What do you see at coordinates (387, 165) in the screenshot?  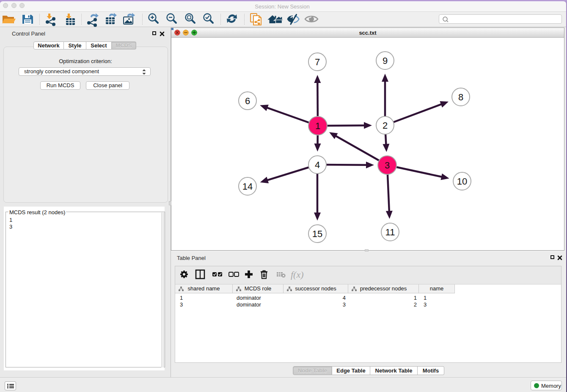 I see `svg-text: 3` at bounding box center [387, 165].